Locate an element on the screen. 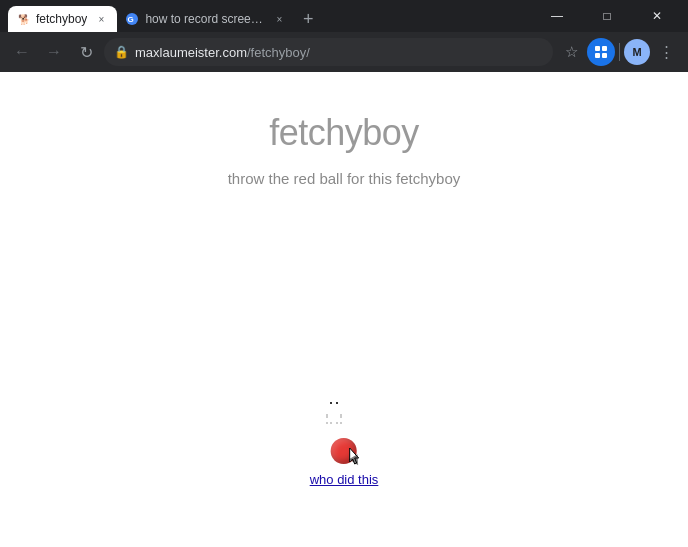 This screenshot has width=688, height=547. dog-canvas is located at coordinates (344, 418).